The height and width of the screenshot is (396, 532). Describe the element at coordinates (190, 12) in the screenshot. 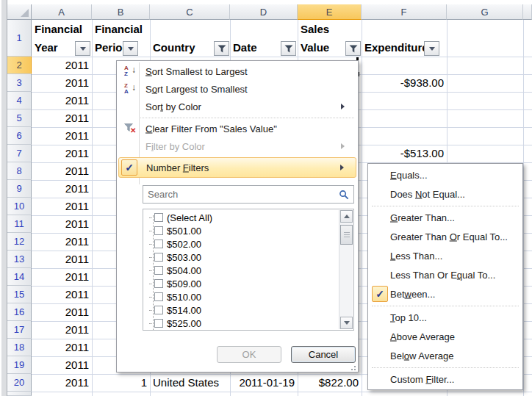

I see `column-header-C: C` at that location.